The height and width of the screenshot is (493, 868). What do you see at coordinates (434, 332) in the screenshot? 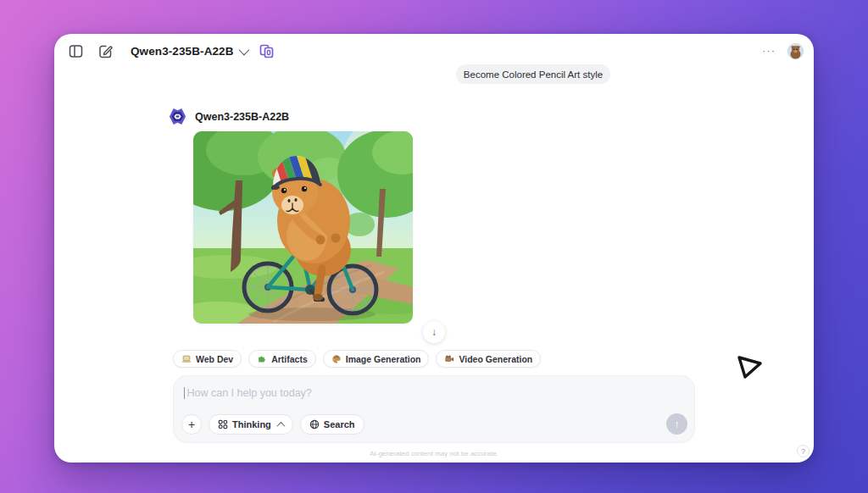
I see `download-arrow-icon: ↓` at bounding box center [434, 332].